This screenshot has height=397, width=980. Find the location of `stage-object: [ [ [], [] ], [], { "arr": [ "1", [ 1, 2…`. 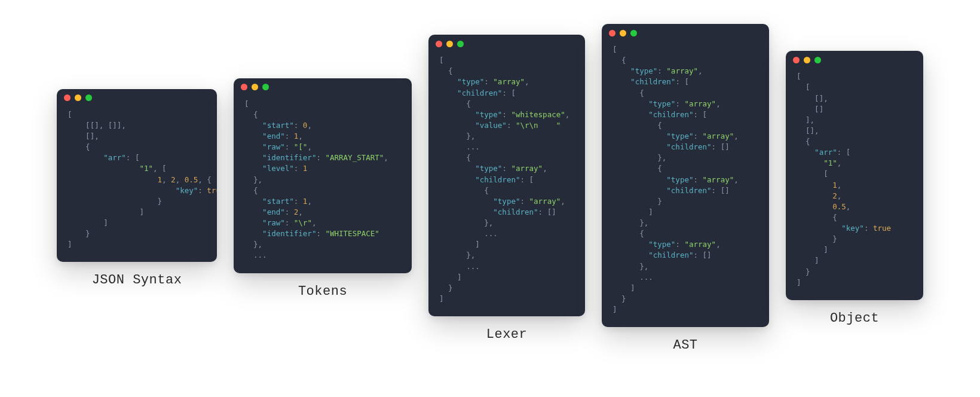

stage-object: [ [ [], [] ], [], { "arr": [ "1", [ 1, 2… is located at coordinates (855, 188).